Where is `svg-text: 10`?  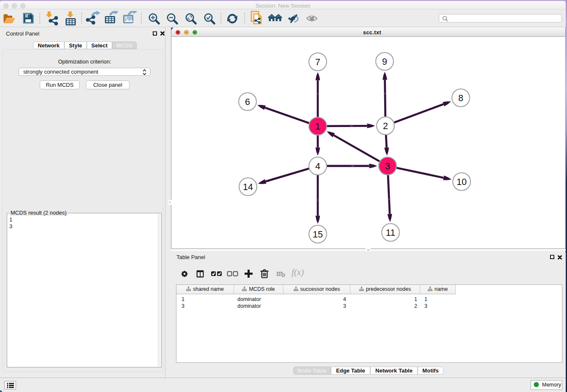
svg-text: 10 is located at coordinates (462, 182).